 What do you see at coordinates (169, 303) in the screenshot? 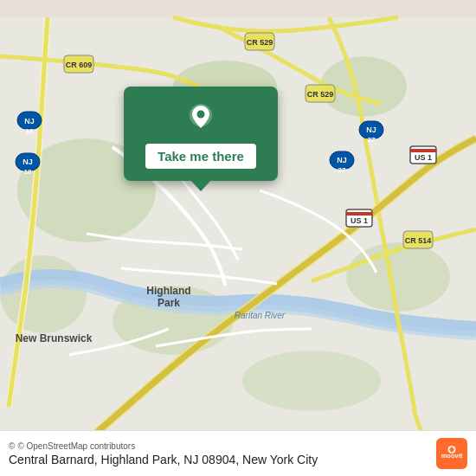
I see `svg-text: Park` at bounding box center [169, 303].